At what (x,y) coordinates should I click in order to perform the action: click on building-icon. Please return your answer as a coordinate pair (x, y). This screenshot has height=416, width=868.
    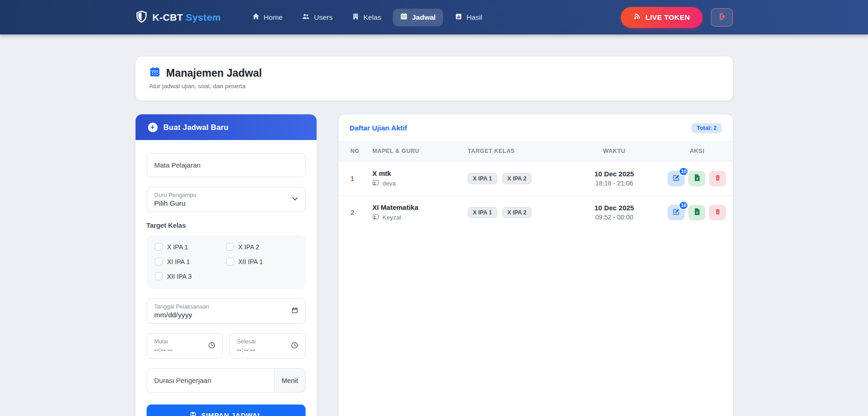
    Looking at the image, I should click on (356, 17).